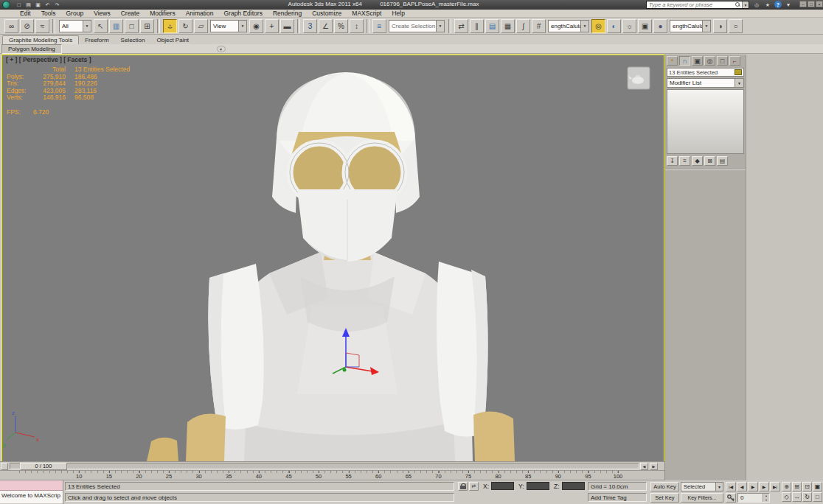 This screenshot has height=504, width=823. What do you see at coordinates (538, 27) in the screenshot?
I see `schematic-view-icon: #` at bounding box center [538, 27].